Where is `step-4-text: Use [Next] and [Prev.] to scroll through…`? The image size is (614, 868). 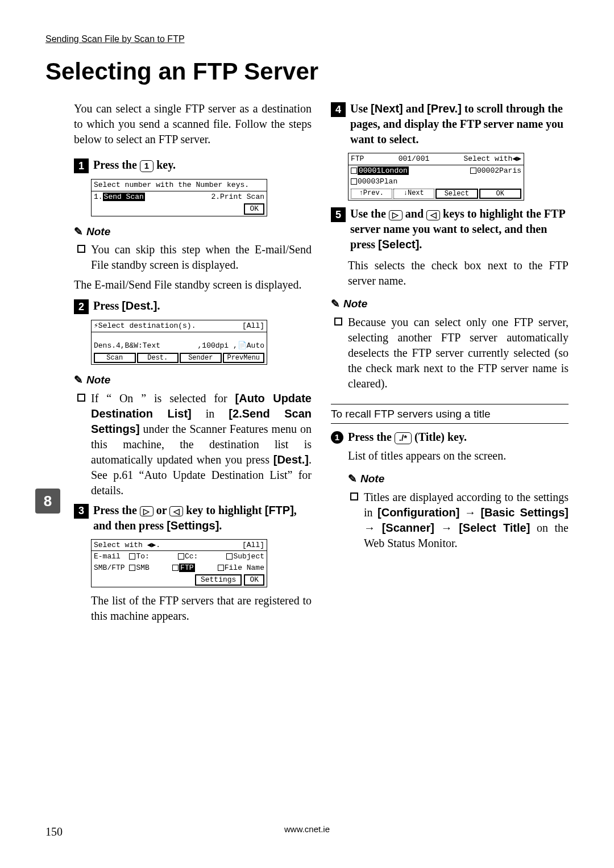
step-4-text: Use [Next] and [Prev.] to scroll through… is located at coordinates (459, 124).